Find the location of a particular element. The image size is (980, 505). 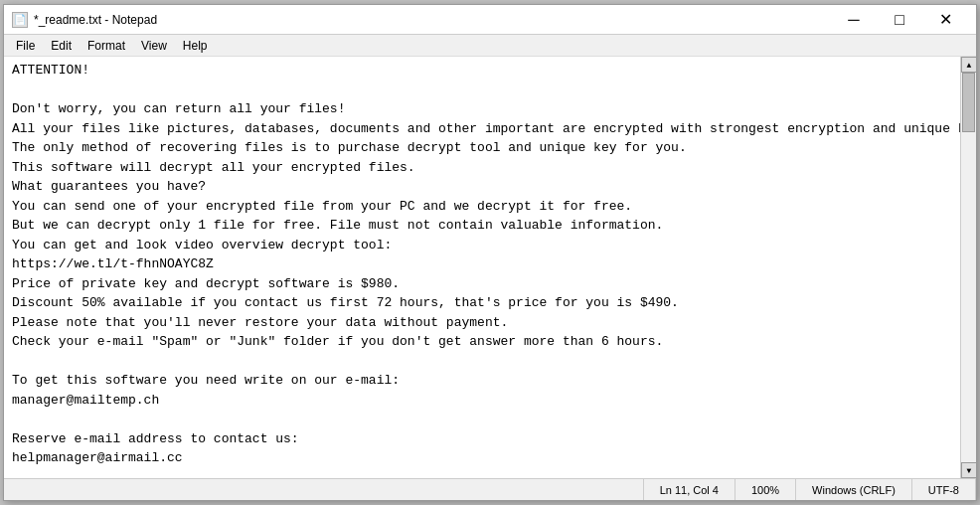

scroll-track is located at coordinates (968, 267).